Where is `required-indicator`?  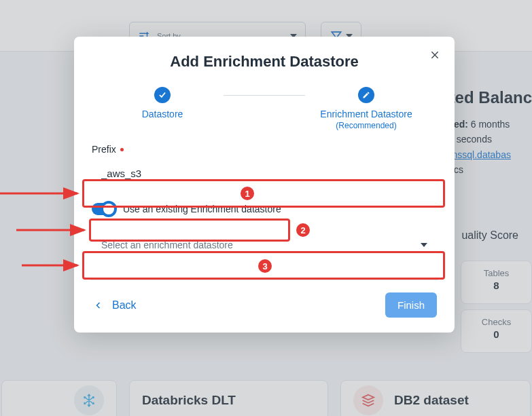
required-indicator is located at coordinates (122, 149).